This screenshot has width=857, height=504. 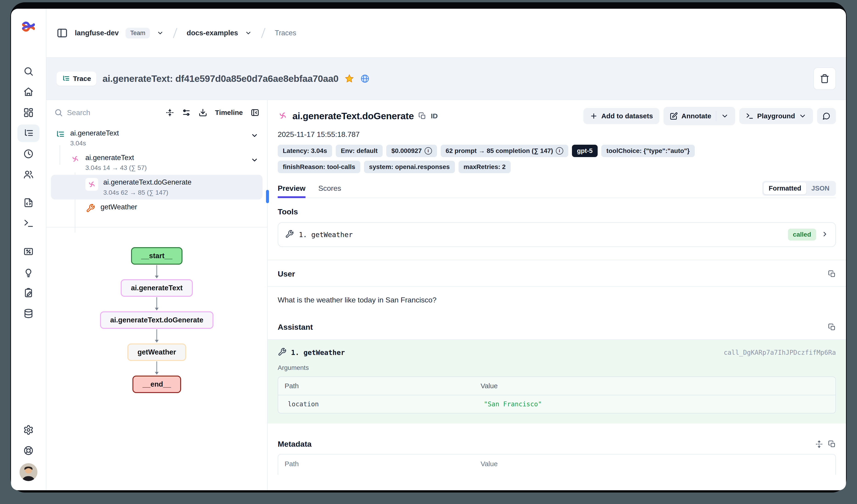 I want to click on format-option-formatted: Formatted, so click(x=785, y=188).